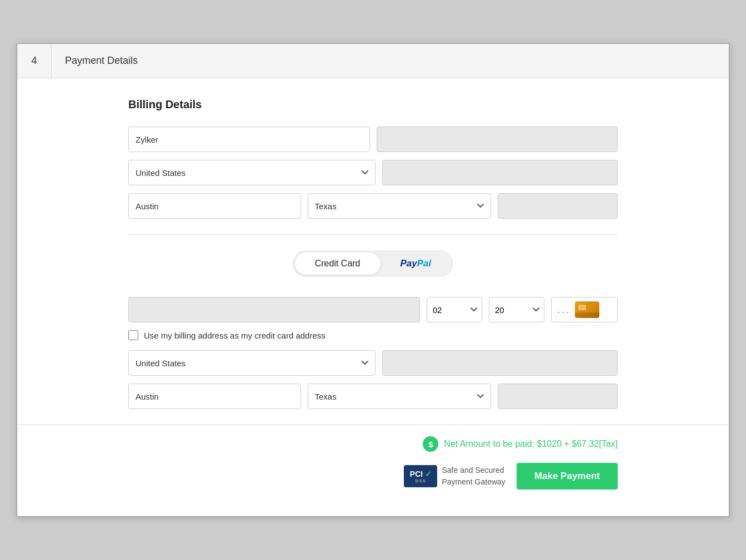 The width and height of the screenshot is (746, 560). Describe the element at coordinates (338, 264) in the screenshot. I see `credit-card-tab: Credit Card` at that location.